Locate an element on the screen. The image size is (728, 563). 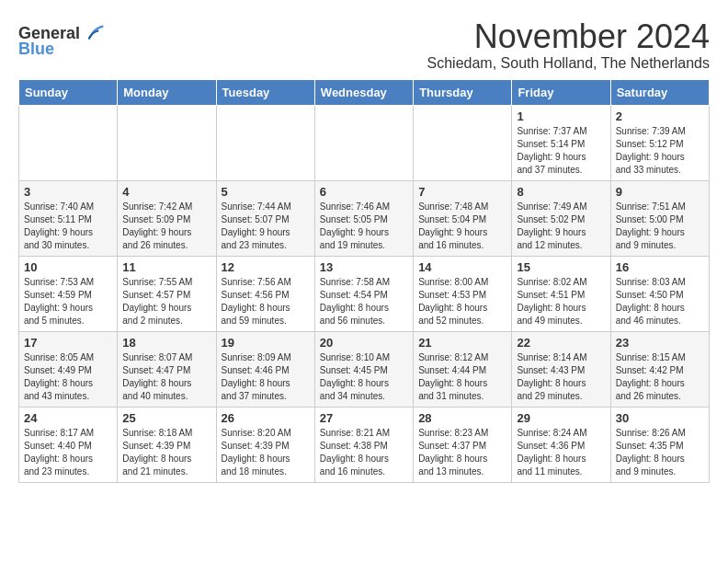
table-row: 6Sunrise: 7:46 AM Sunset: 5:05 PM Daylig… is located at coordinates (364, 218).